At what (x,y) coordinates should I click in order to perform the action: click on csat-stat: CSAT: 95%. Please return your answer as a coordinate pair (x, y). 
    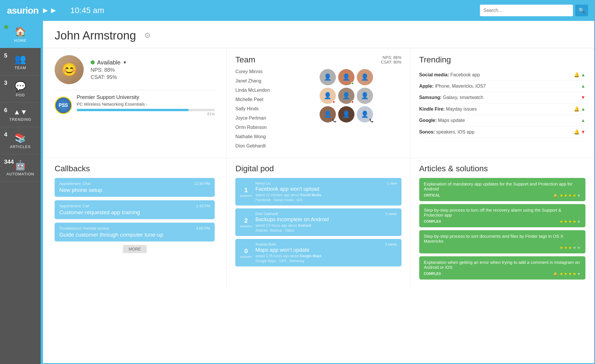
    Looking at the image, I should click on (109, 77).